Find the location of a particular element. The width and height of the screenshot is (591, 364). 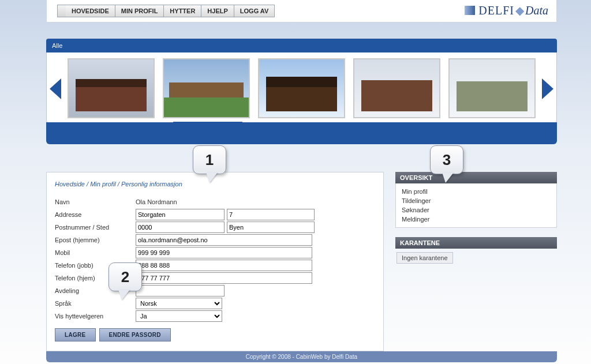

input-dept is located at coordinates (180, 291).